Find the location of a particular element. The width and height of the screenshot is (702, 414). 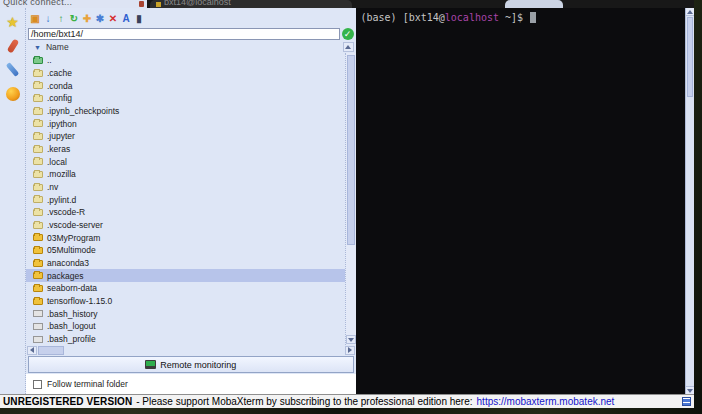

file-row: 03MyProgram is located at coordinates (186, 238).